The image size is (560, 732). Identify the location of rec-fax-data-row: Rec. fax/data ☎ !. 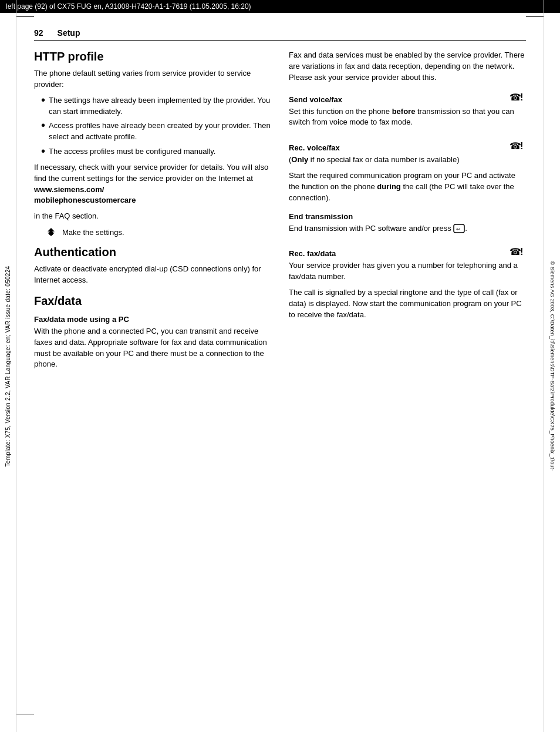
(407, 251).